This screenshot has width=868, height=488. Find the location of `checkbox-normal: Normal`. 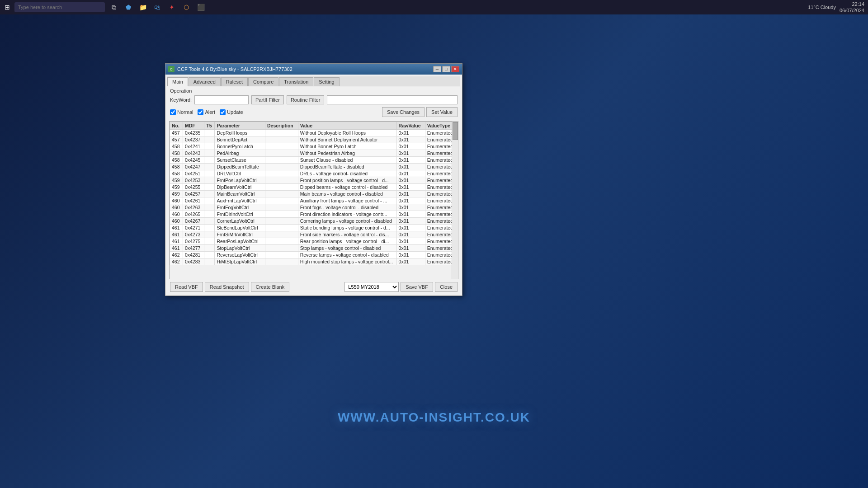

checkbox-normal: Normal is located at coordinates (182, 112).